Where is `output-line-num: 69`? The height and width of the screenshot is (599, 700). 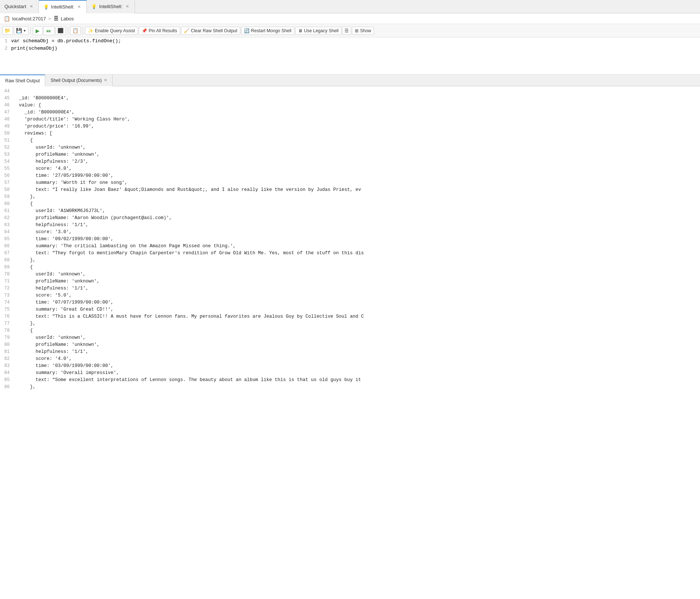
output-line-num: 69 is located at coordinates (7, 268).